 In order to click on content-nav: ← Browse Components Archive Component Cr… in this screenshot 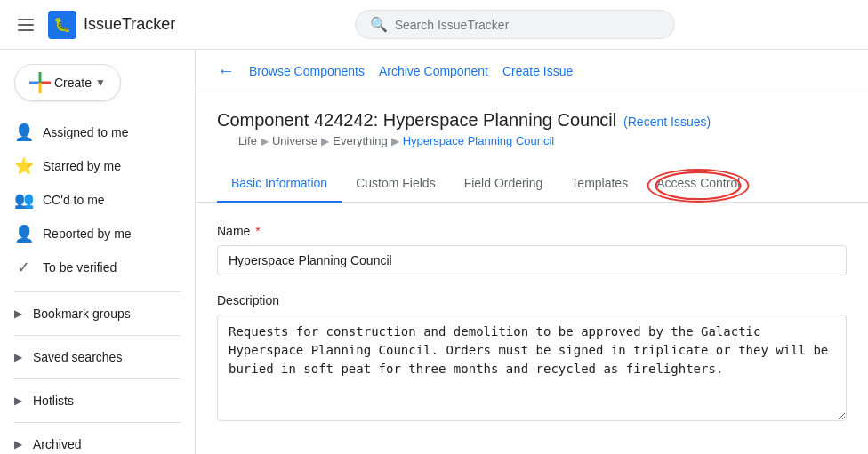, I will do `click(532, 71)`.